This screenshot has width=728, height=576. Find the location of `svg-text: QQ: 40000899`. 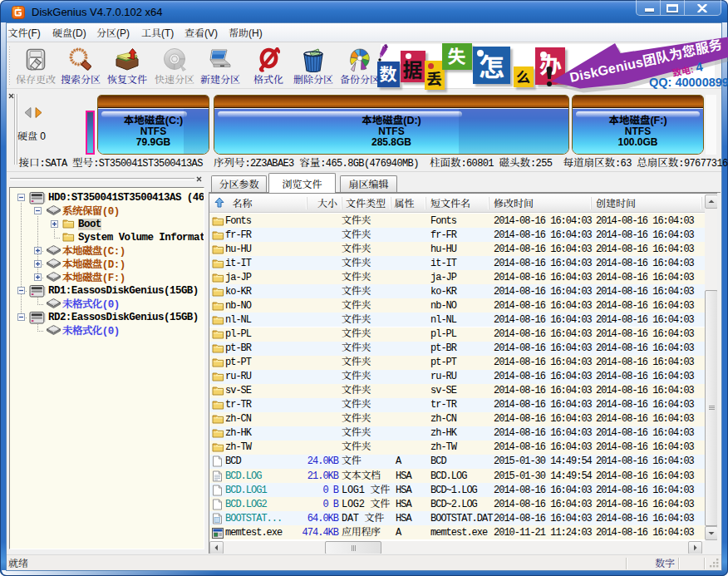

svg-text: QQ: 40000899 is located at coordinates (688, 82).